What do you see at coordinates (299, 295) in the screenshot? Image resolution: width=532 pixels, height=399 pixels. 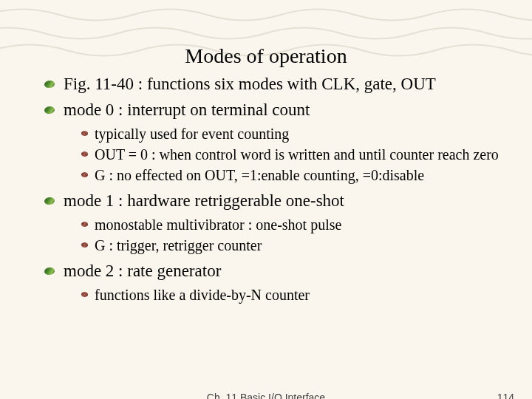 I see `mode2-sub-a: functions like a divide-by-N counter` at bounding box center [299, 295].